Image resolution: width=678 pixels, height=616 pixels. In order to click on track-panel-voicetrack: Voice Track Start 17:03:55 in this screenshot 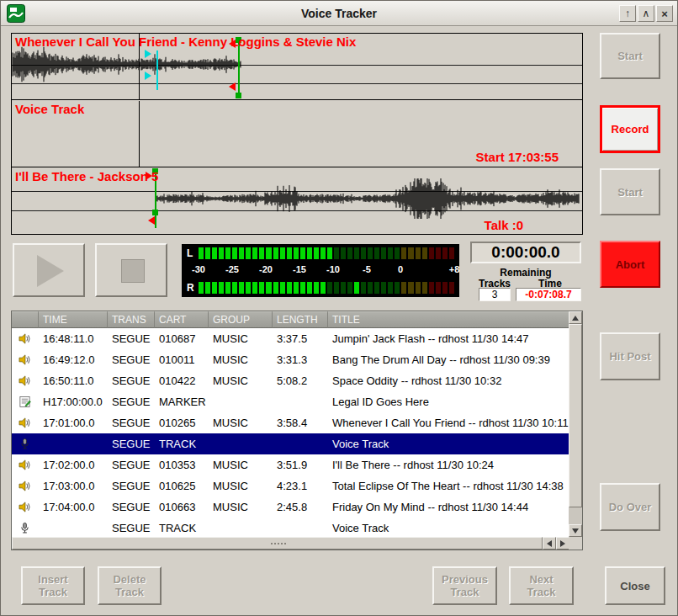, I will do `click(297, 135)`.